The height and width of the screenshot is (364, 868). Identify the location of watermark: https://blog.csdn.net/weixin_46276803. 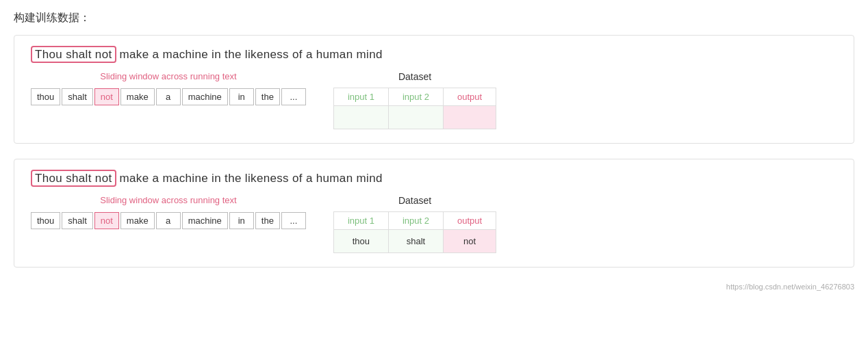
(434, 287).